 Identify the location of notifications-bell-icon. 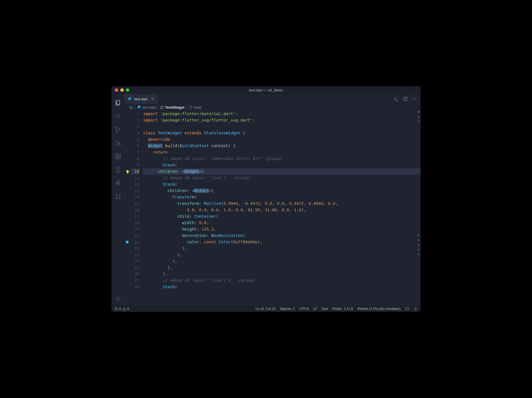
(416, 309).